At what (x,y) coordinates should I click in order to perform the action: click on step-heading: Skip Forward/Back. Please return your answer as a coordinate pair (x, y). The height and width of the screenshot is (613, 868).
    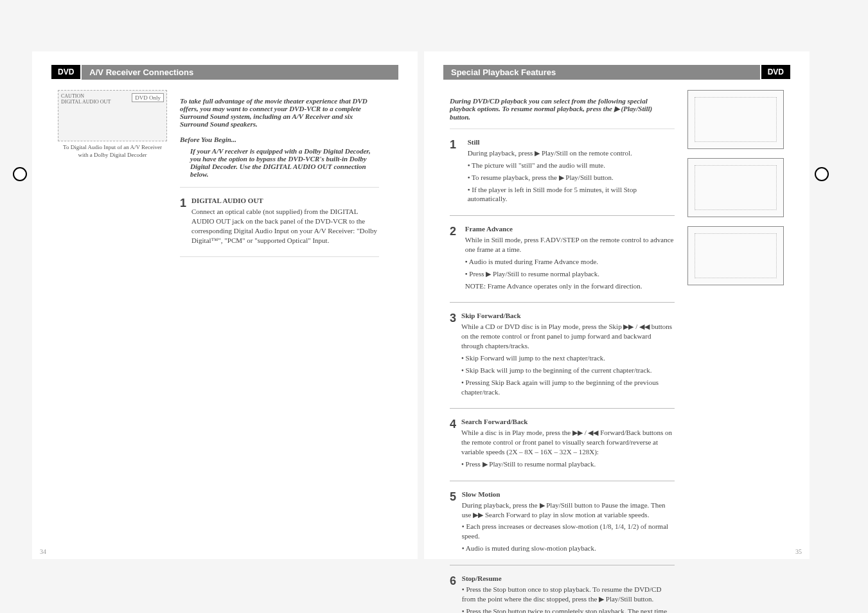
    Looking at the image, I should click on (568, 315).